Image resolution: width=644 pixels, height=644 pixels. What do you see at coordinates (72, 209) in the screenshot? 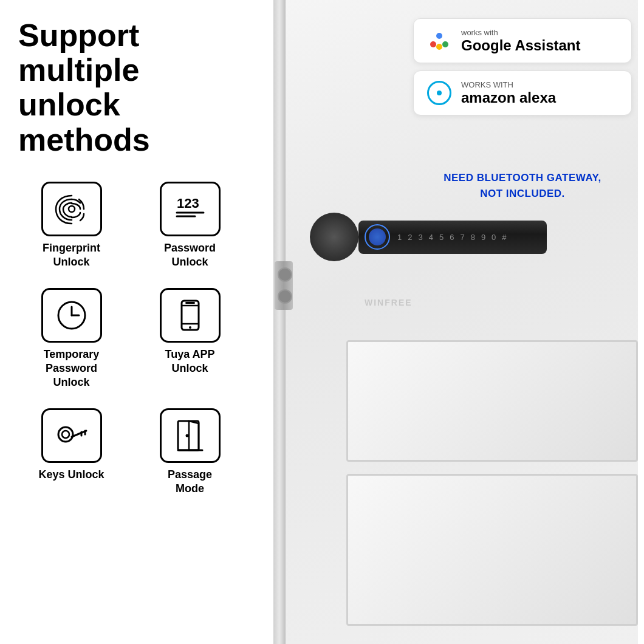
I see `fingerprint-icon` at bounding box center [72, 209].